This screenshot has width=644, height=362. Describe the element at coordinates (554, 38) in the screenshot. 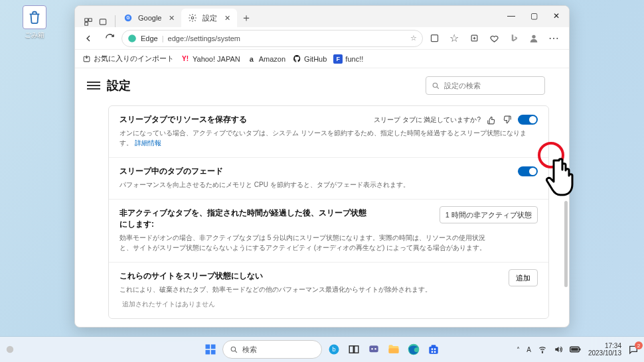

I see `menu-icon: ⋯` at that location.